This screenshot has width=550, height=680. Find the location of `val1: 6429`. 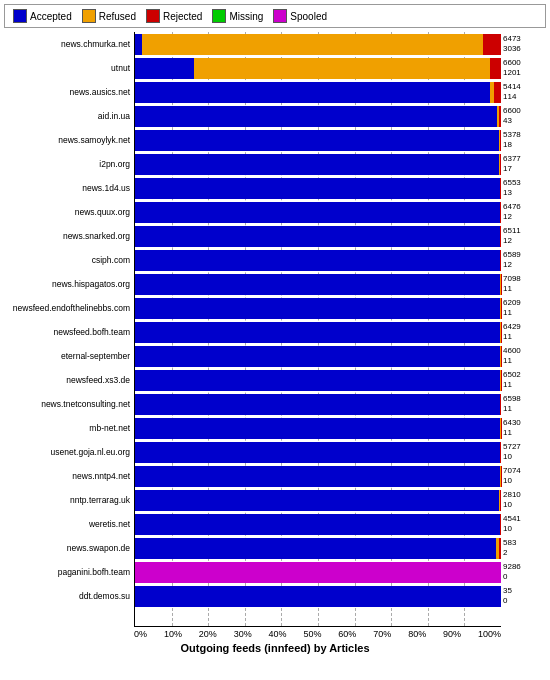

val1: 6429 is located at coordinates (524, 327).